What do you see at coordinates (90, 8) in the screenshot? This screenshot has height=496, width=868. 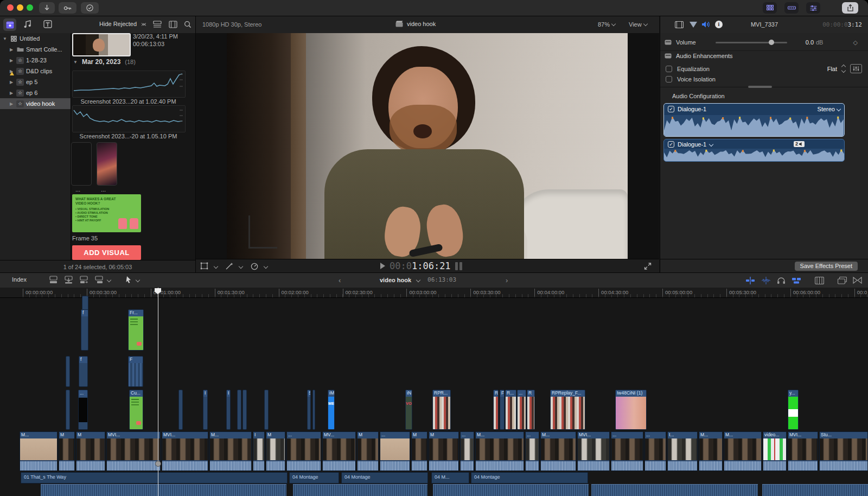 I see `background-tasks-button` at bounding box center [90, 8].